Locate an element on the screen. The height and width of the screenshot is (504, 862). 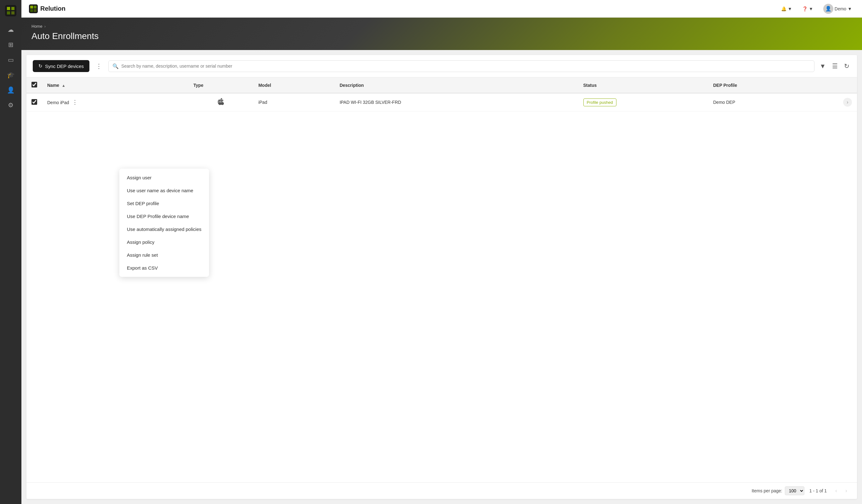
row-checkbox-cell is located at coordinates (34, 102).